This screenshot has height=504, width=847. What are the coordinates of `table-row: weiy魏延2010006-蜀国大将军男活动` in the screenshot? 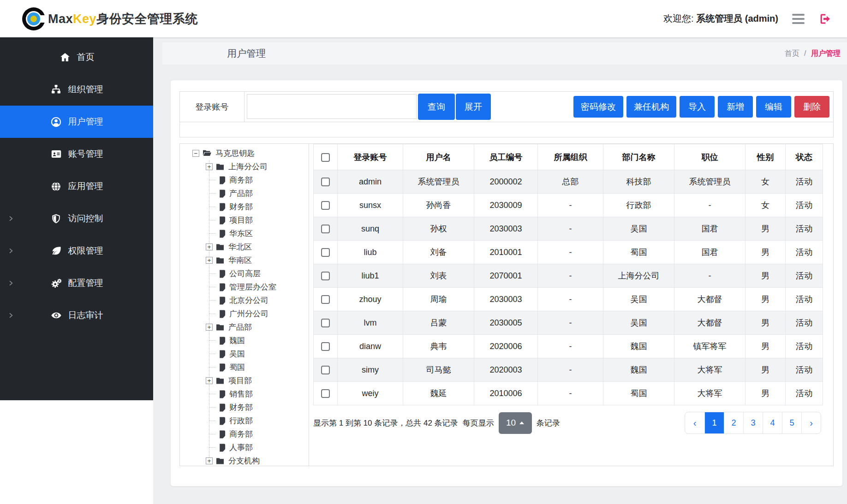 It's located at (568, 394).